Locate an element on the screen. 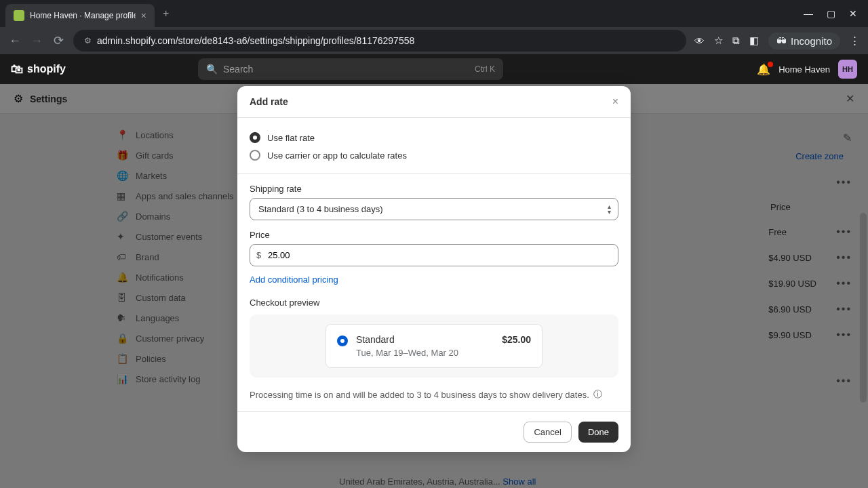 The height and width of the screenshot is (488, 868). search-icon: 🔍 is located at coordinates (212, 69).